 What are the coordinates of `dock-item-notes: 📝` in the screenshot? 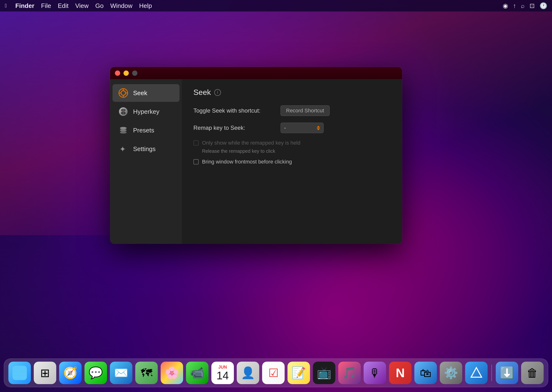 It's located at (299, 373).